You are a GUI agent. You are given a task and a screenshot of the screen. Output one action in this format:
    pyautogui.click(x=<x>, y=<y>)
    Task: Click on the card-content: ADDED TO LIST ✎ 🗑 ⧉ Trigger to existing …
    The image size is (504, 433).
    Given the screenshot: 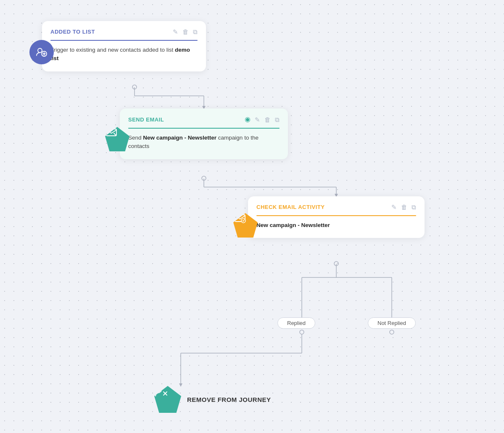 What is the action you would take?
    pyautogui.click(x=124, y=46)
    